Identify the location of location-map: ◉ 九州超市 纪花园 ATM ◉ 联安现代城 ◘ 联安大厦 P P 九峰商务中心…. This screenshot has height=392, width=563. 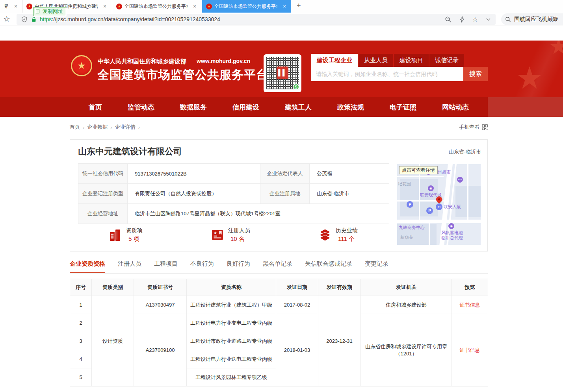
(439, 205).